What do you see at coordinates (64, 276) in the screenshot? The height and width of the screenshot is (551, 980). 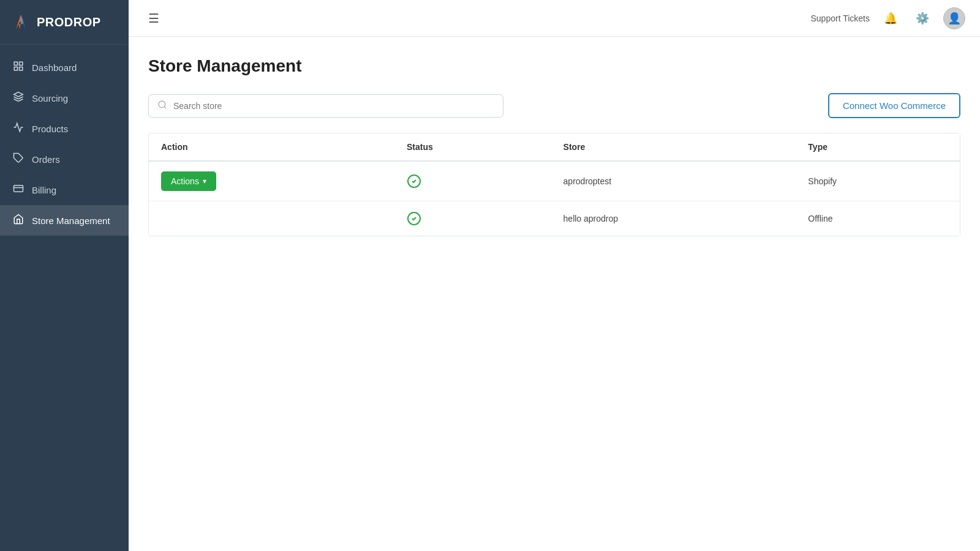 I see `sidebar: PRODROP Dashboard Sourcing Products` at bounding box center [64, 276].